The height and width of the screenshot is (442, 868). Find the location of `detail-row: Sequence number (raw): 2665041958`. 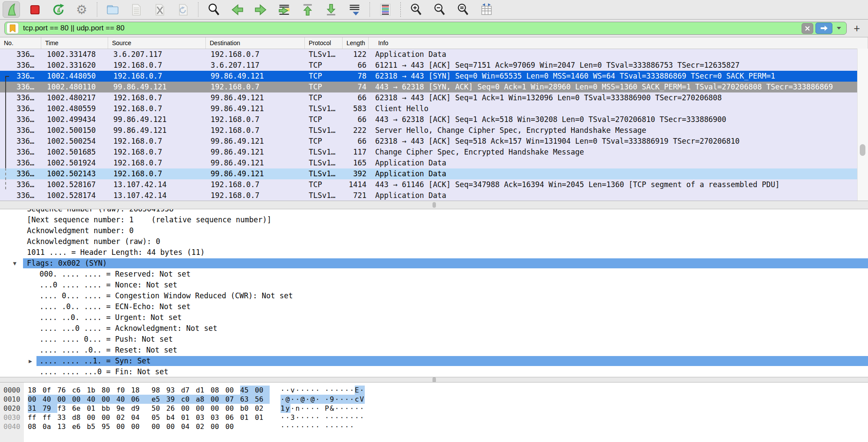

detail-row: Sequence number (raw): 2665041958 is located at coordinates (434, 212).